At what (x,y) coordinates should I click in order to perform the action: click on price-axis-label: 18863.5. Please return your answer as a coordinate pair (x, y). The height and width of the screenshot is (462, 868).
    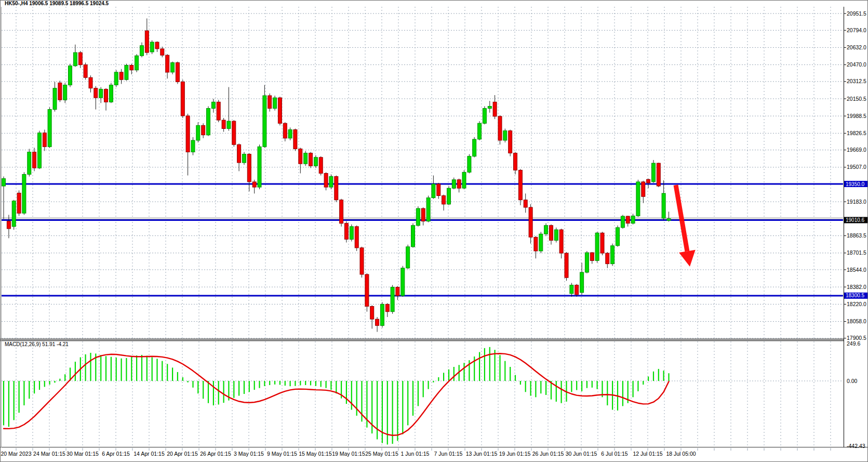
    Looking at the image, I should click on (857, 235).